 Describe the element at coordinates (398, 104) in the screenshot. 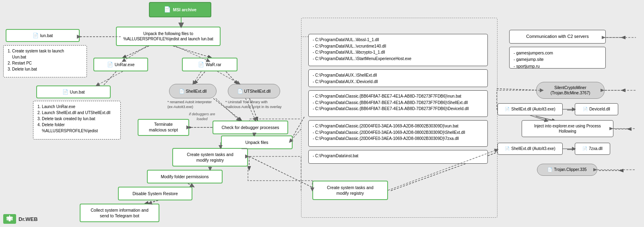

I see `file-list-3-box: - C:\ProgramData\Classic.{BB64F8A7-BEE7-…` at that location.